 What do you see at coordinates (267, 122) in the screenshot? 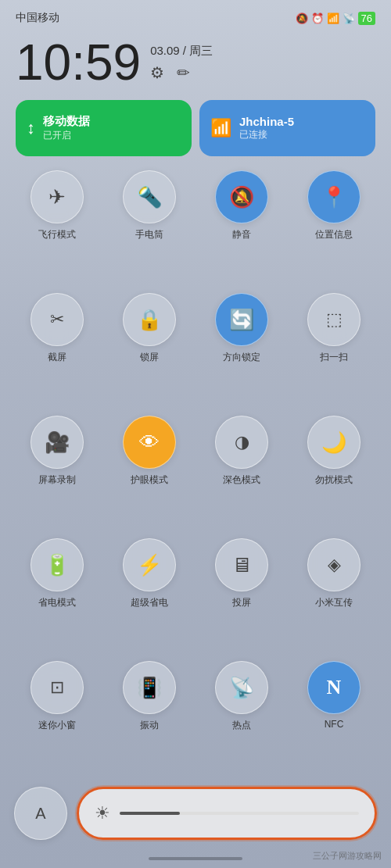
I see `wifi-name: Jhchina-5` at bounding box center [267, 122].